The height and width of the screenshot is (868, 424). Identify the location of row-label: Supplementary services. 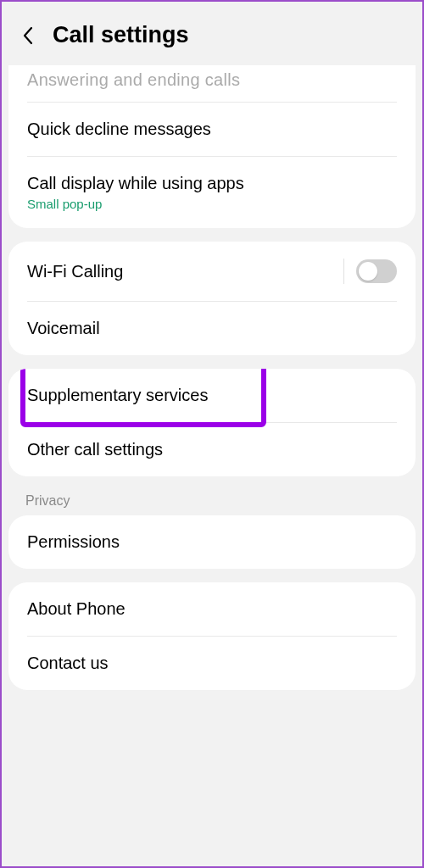
(117, 395).